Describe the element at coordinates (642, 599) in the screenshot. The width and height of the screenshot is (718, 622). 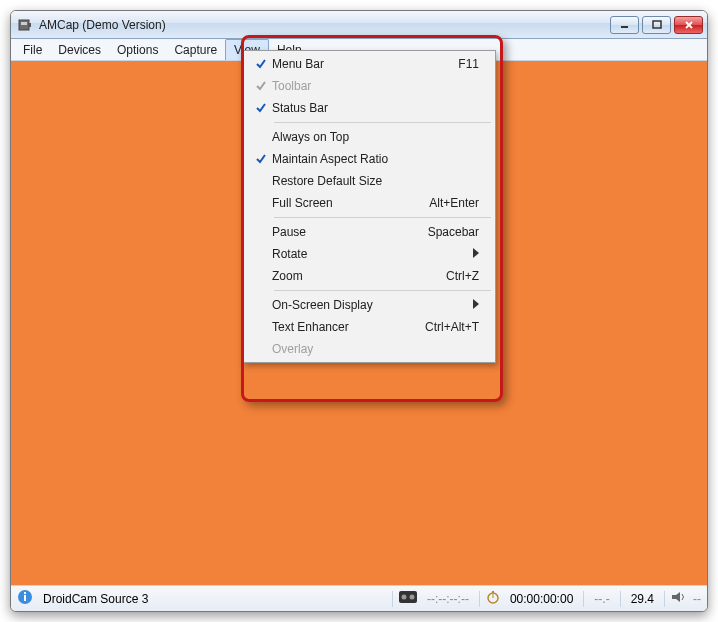
I see `status-fps: 29.4` at that location.